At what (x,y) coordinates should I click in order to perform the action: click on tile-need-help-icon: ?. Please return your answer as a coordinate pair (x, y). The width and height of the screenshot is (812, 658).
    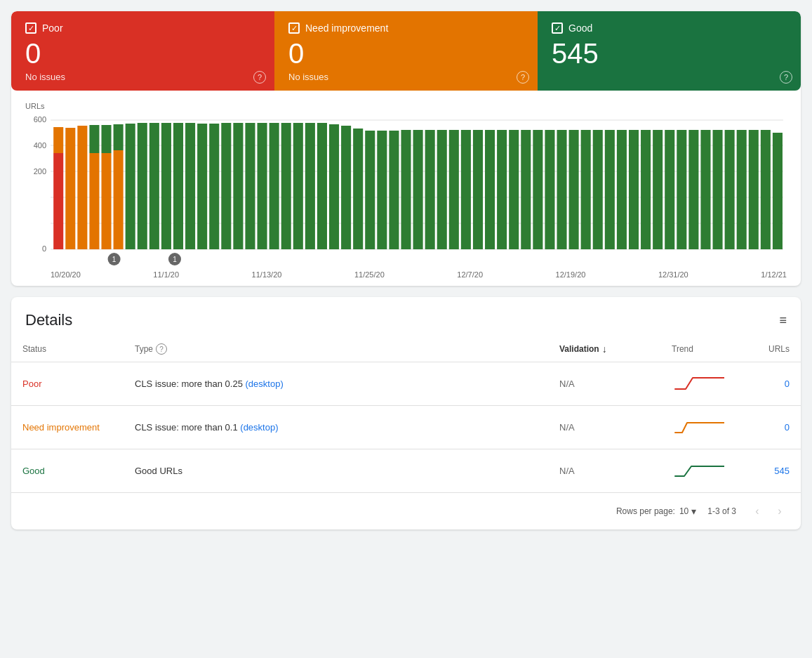
    Looking at the image, I should click on (523, 77).